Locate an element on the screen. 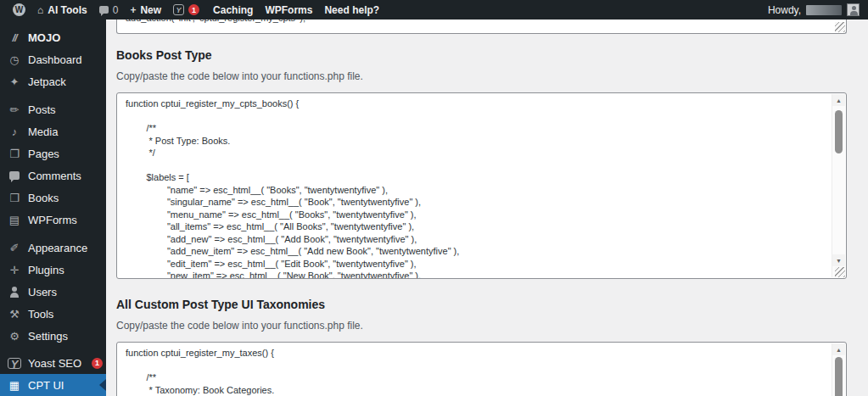 This screenshot has width=868, height=396. sidebar-item-mojo: // MOJO is located at coordinates (53, 37).